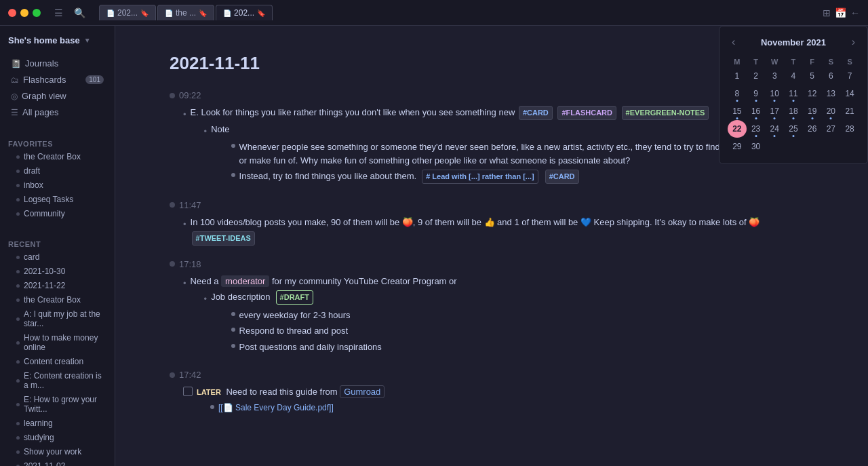  Describe the element at coordinates (57, 96) in the screenshot. I see `sidebar-item-graphview: ◎ Graph view` at that location.